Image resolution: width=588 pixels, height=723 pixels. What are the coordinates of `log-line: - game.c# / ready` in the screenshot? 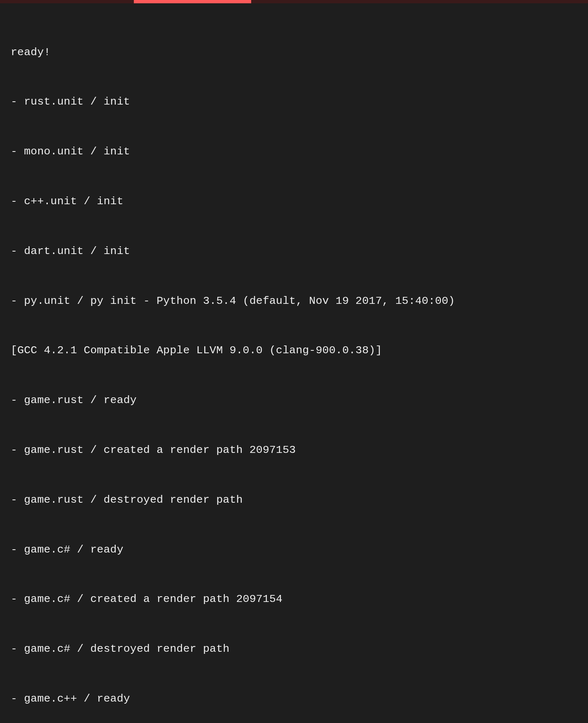 It's located at (294, 550).